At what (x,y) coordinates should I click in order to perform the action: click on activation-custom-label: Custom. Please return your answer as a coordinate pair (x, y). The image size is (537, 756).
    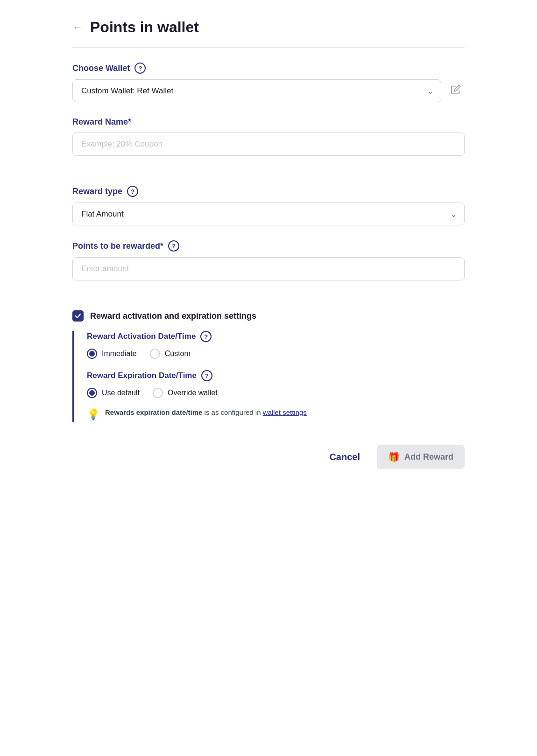
    Looking at the image, I should click on (177, 354).